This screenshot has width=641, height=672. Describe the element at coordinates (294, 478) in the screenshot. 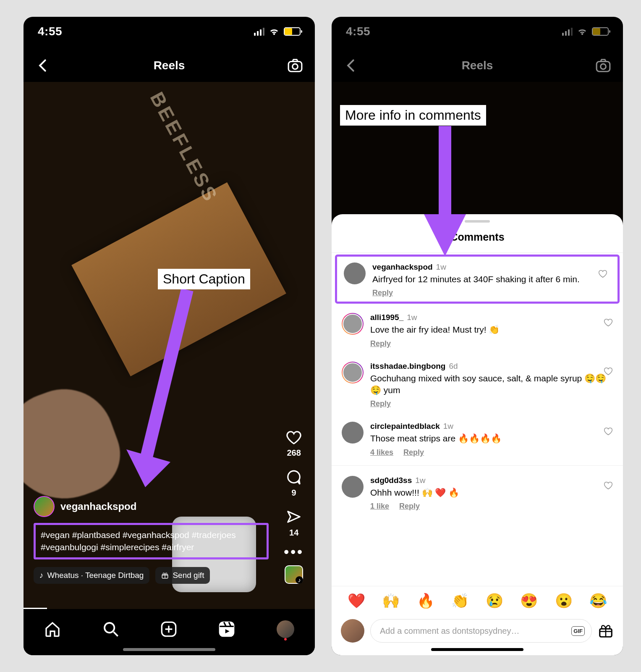

I see `comment-icon` at that location.